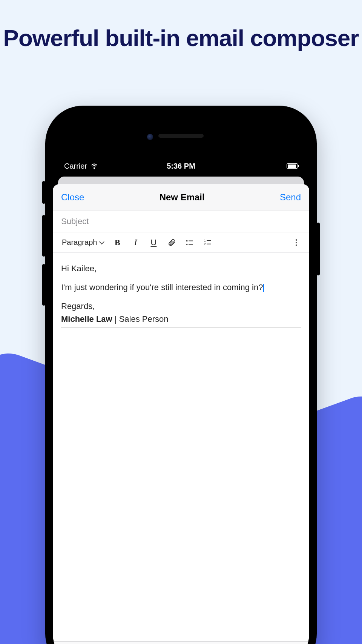 The height and width of the screenshot is (644, 362). I want to click on signature-divider, so click(181, 327).